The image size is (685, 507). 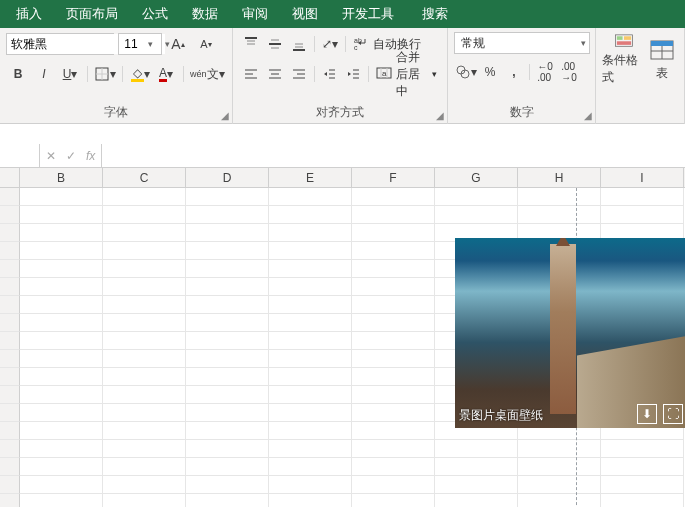 I want to click on decrease-indent-button, so click(x=329, y=74).